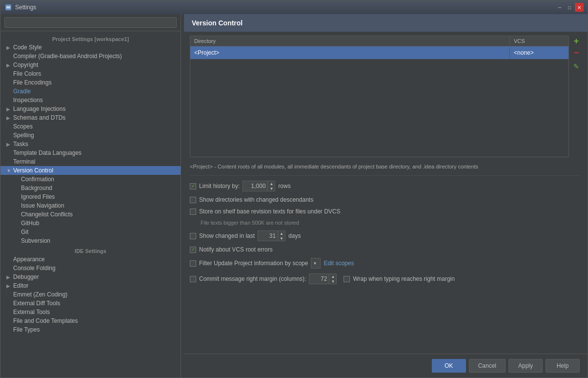 This screenshot has height=378, width=588. What do you see at coordinates (91, 91) in the screenshot?
I see `sidebar-item-gradle: Gradle` at bounding box center [91, 91].